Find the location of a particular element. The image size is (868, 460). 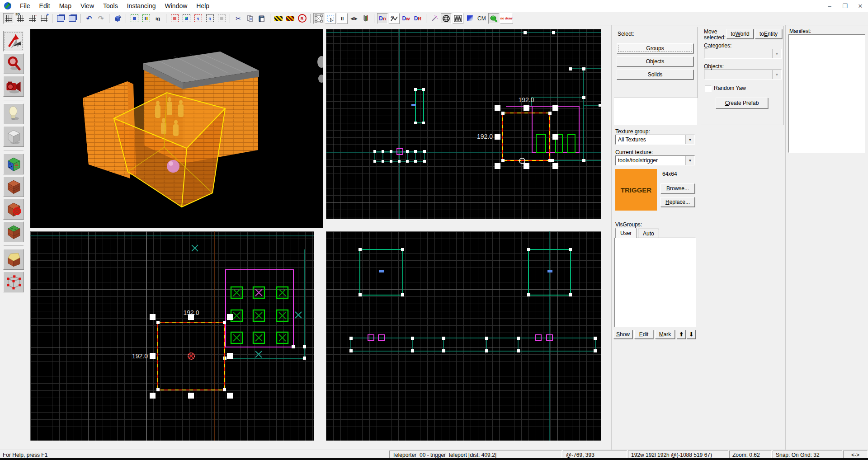

to-world-button: toWorld is located at coordinates (740, 34).